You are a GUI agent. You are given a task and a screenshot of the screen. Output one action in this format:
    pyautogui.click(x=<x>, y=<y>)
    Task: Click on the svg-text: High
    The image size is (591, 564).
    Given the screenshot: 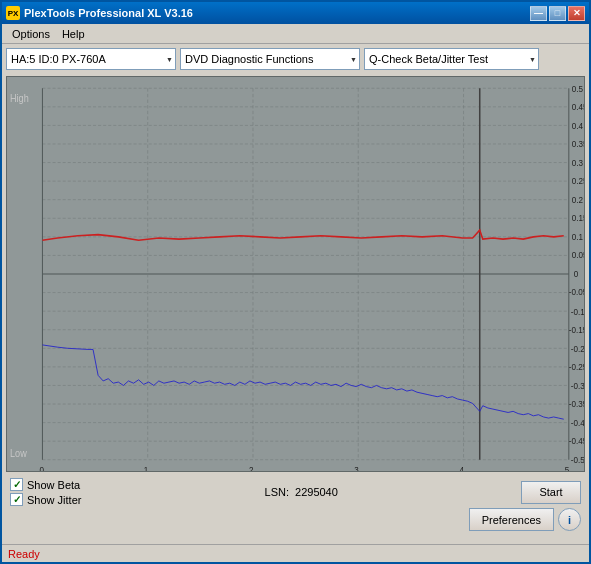 What is the action you would take?
    pyautogui.click(x=20, y=98)
    